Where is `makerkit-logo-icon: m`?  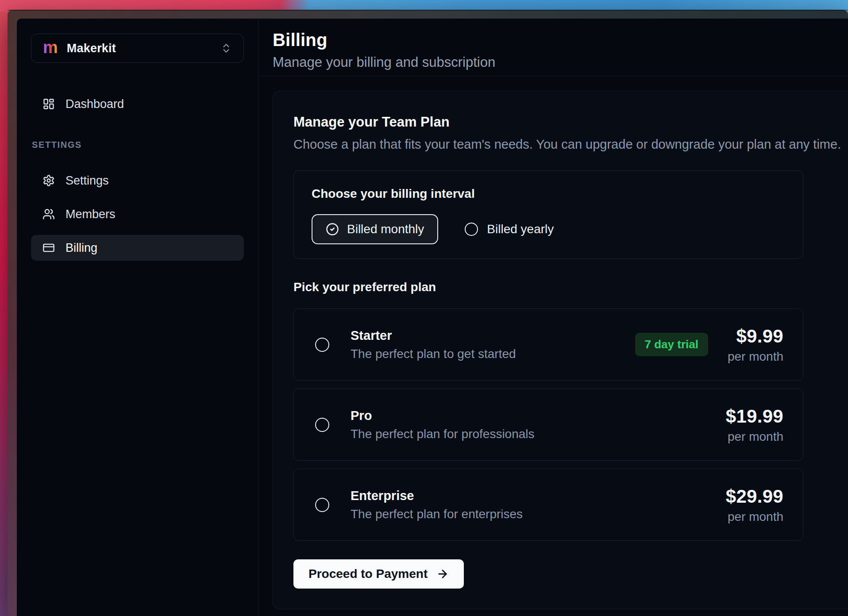
makerkit-logo-icon: m is located at coordinates (50, 47).